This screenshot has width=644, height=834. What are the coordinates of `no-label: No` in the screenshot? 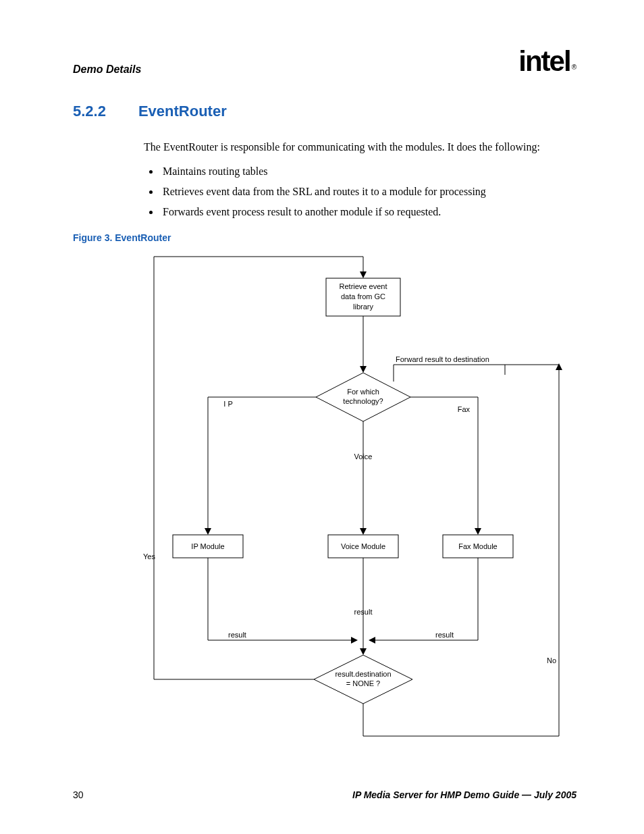 It's located at (552, 660).